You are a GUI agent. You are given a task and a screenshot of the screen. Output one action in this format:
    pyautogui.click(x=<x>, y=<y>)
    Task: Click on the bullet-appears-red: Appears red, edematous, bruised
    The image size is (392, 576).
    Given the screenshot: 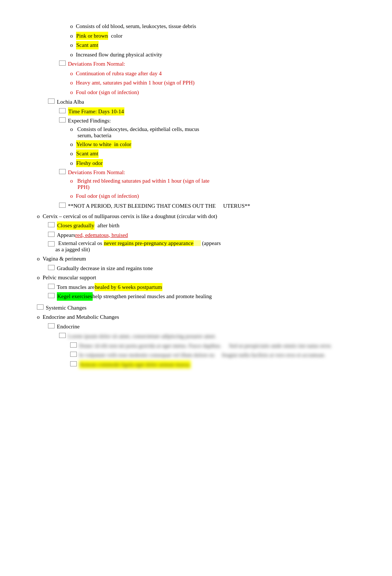 What is the action you would take?
    pyautogui.click(x=209, y=235)
    